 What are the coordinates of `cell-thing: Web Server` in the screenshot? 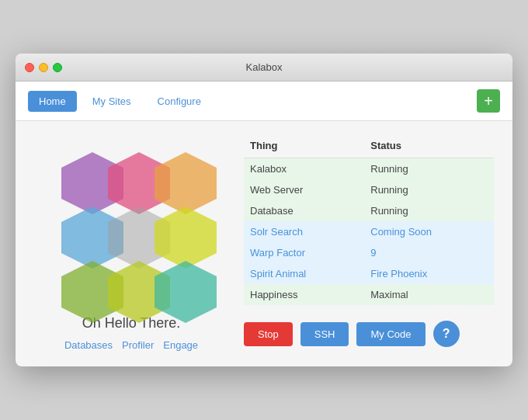 It's located at (304, 189).